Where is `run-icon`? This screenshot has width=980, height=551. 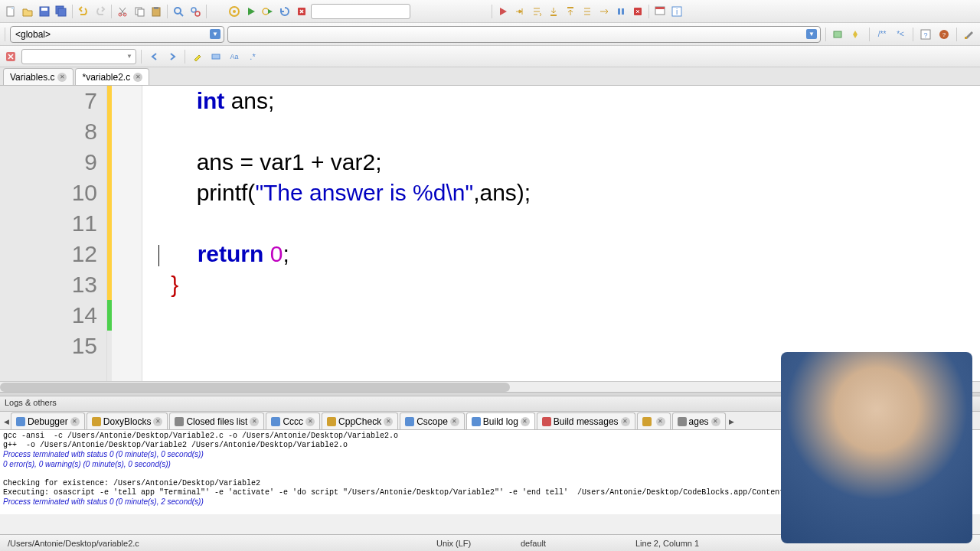 run-icon is located at coordinates (251, 11).